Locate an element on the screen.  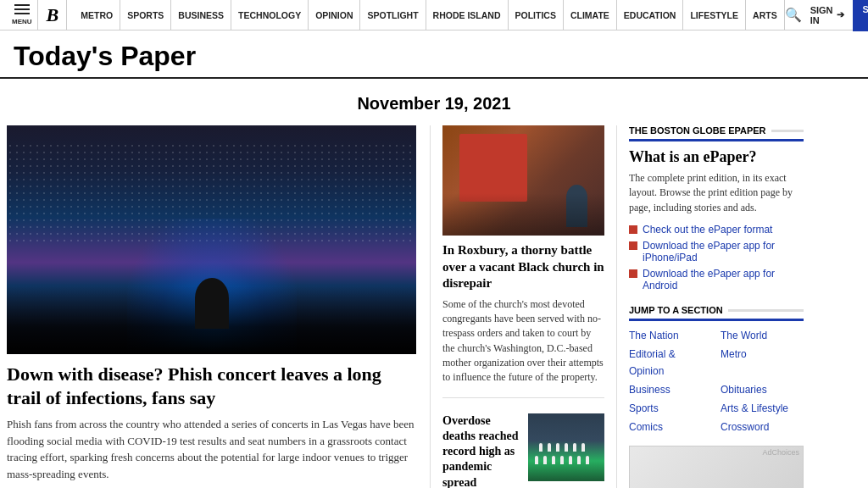
menu-button: MENU is located at coordinates (22, 15).